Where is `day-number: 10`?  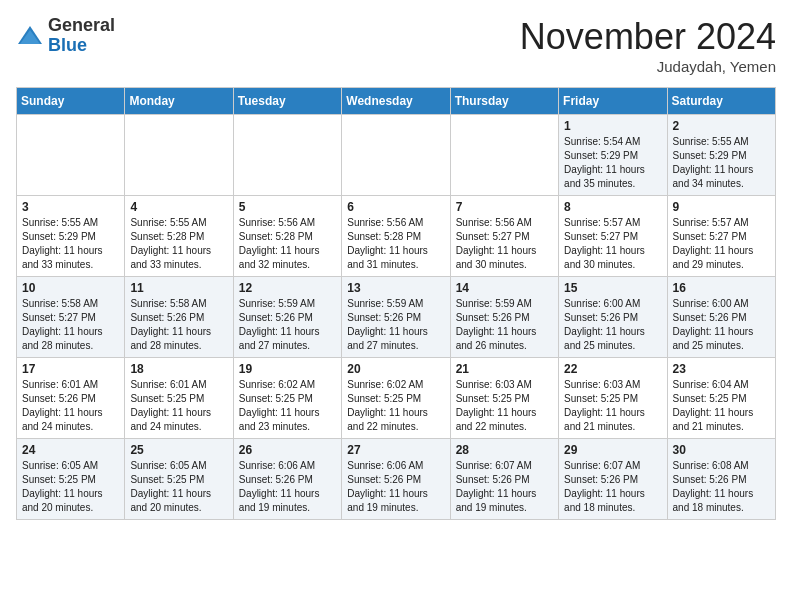 day-number: 10 is located at coordinates (70, 288).